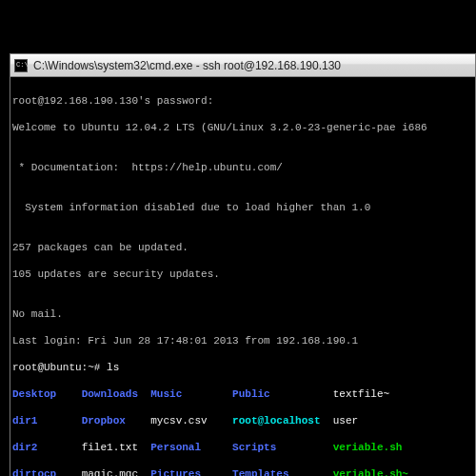  Describe the element at coordinates (254, 447) in the screenshot. I see `dir-scripts: Scripts` at that location.